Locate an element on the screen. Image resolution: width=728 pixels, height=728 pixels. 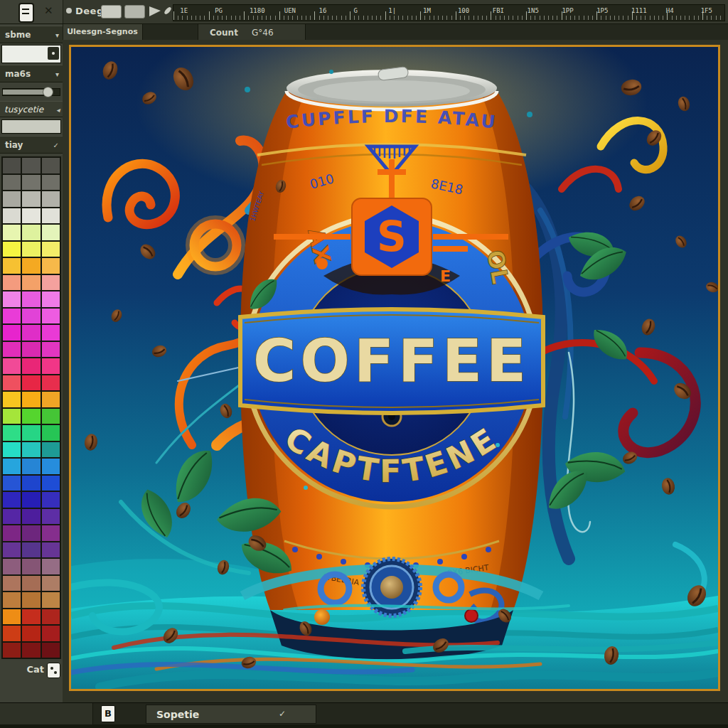
dropdown-ma6s: ma6s ▾ is located at coordinates (31, 74).